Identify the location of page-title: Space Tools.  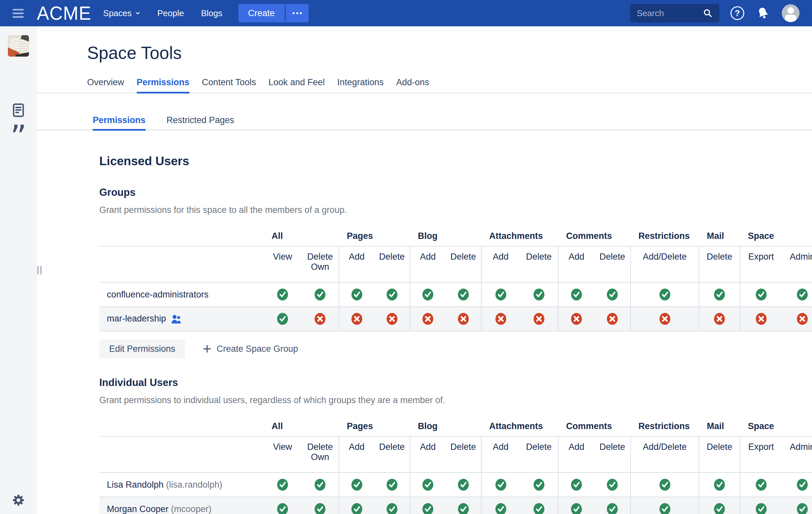
(450, 53).